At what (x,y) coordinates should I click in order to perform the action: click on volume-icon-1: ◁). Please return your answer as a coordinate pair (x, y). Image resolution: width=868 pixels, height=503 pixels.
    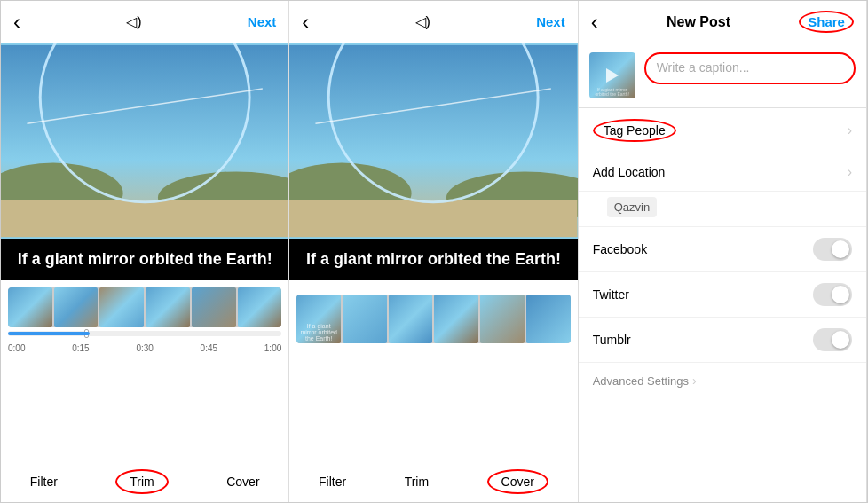
    Looking at the image, I should click on (133, 21).